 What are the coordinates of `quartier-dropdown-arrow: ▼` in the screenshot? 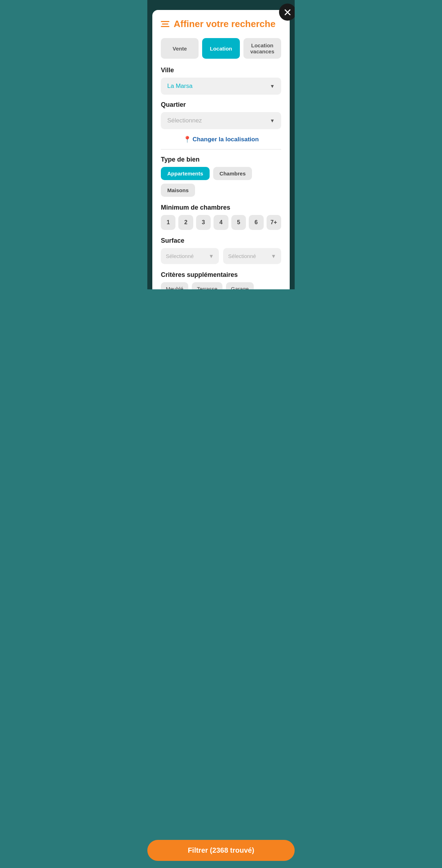 It's located at (272, 121).